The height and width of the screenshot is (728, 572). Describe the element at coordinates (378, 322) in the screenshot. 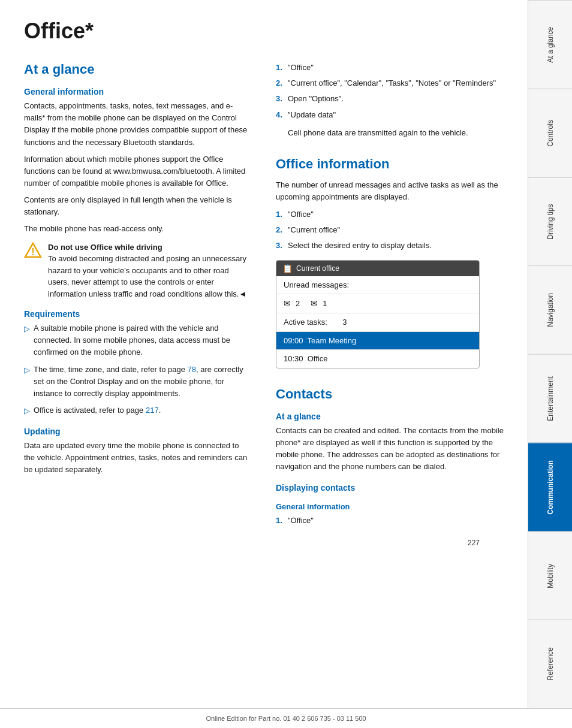

I see `screen-row: Active tasks: 3` at that location.